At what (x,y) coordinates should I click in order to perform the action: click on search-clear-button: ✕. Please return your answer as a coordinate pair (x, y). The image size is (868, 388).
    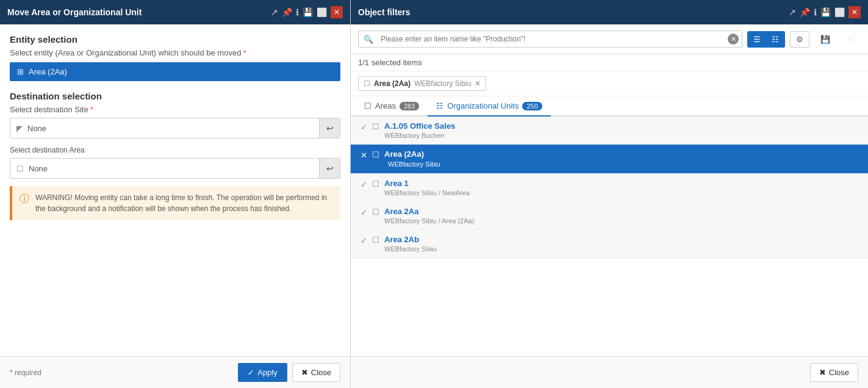
    Looking at the image, I should click on (733, 39).